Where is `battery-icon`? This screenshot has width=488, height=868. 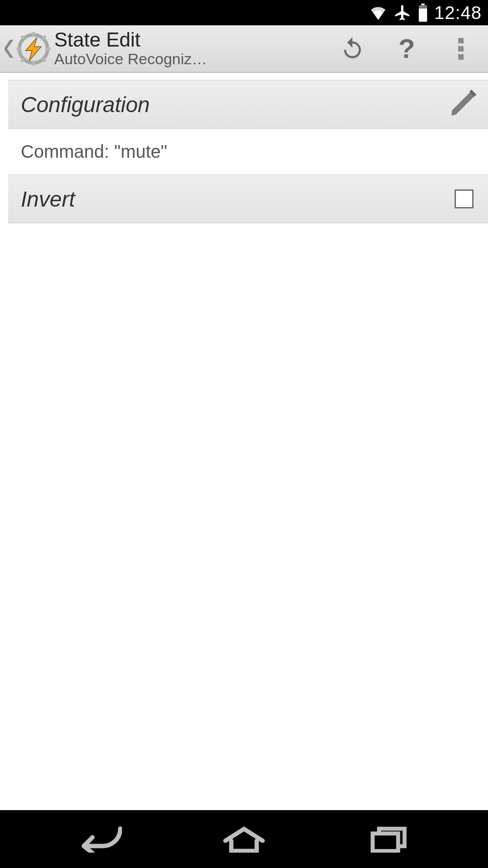
battery-icon is located at coordinates (423, 13).